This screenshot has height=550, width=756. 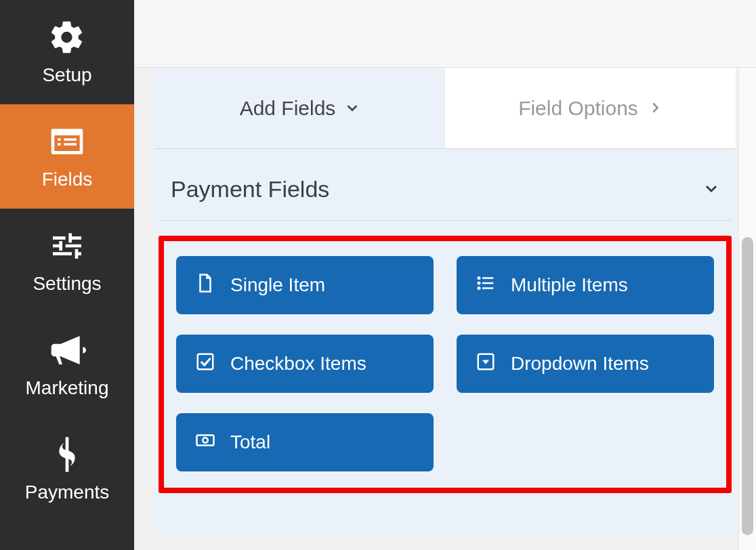 I want to click on field-label: Total, so click(x=251, y=442).